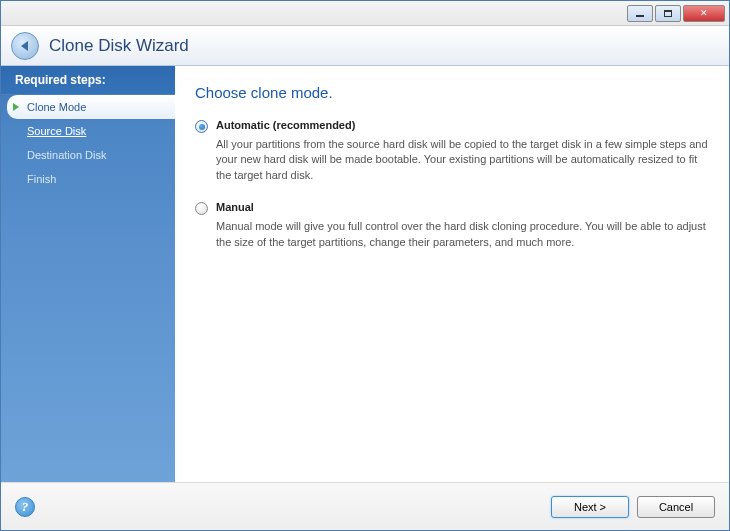 The width and height of the screenshot is (730, 531). I want to click on sidebar-item-source-disk: Source Disk, so click(88, 131).